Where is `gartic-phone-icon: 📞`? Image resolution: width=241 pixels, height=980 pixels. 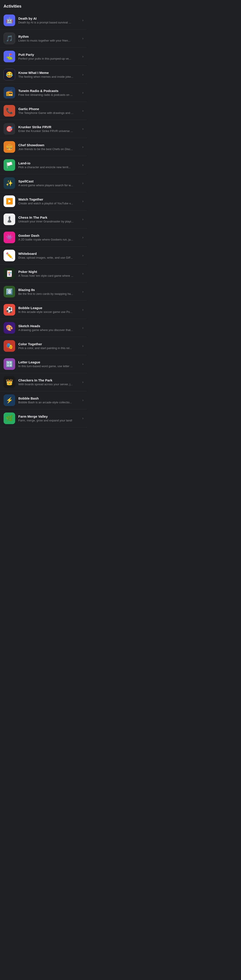
gartic-phone-icon: 📞 is located at coordinates (9, 111).